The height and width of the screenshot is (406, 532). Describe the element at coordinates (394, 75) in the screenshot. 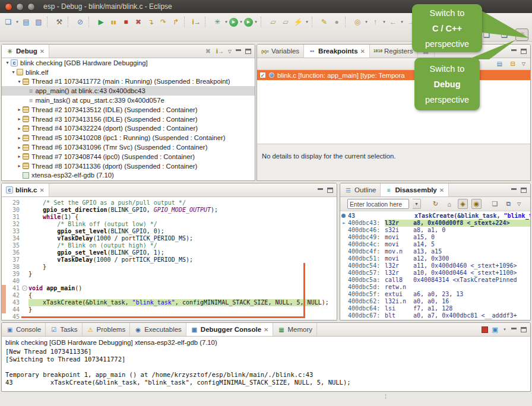

I see `breakpoint-row: ✓ blink.c [function: app_main] [type: Te…` at that location.